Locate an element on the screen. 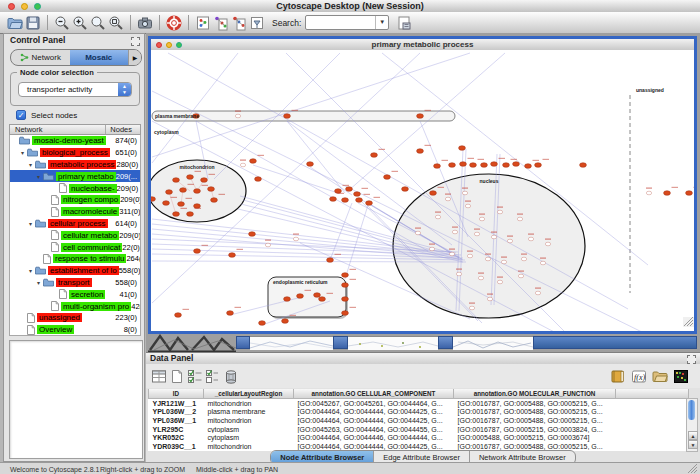  annotation-icon is located at coordinates (257, 23).